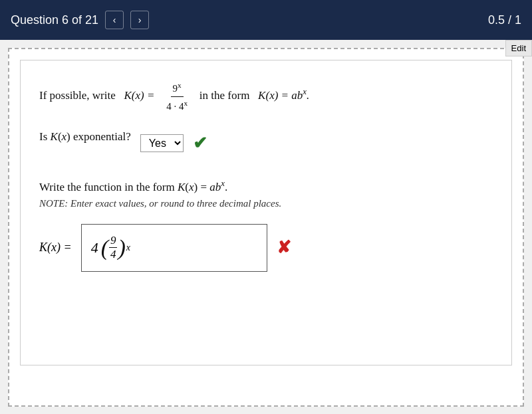 This screenshot has width=532, height=414. What do you see at coordinates (105, 248) in the screenshot?
I see `open-paren: (` at bounding box center [105, 248].